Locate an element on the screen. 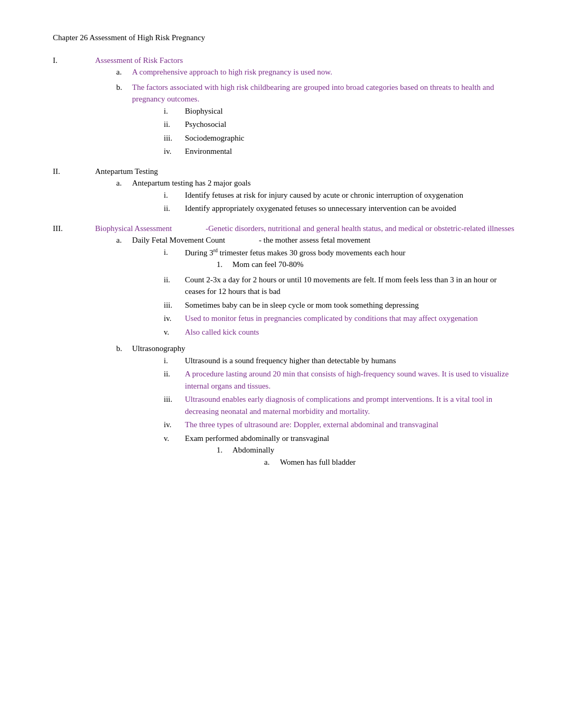 The height and width of the screenshot is (728, 561). section-III-a-iii-marker: iii. is located at coordinates (174, 306).